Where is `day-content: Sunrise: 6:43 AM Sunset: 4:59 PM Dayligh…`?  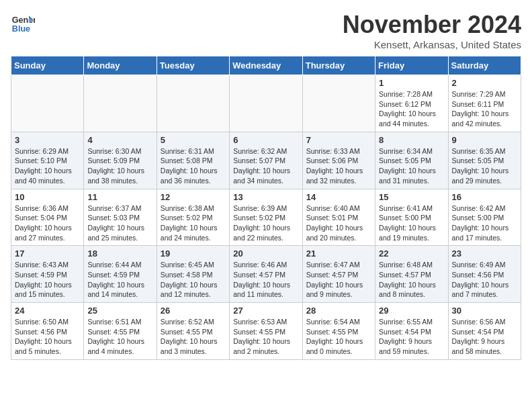 day-content: Sunrise: 6:43 AM Sunset: 4:59 PM Dayligh… is located at coordinates (47, 279).